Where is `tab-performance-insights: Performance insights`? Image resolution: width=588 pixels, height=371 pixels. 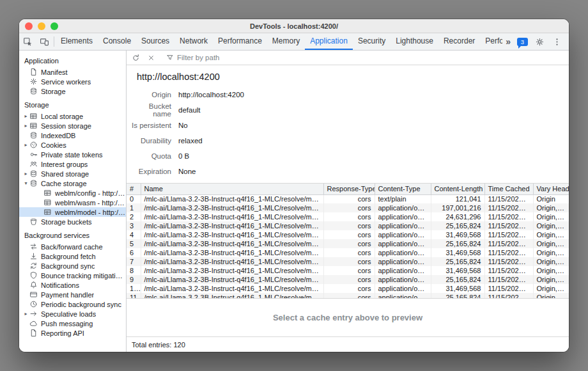 tab-performance-insights: Performance insights is located at coordinates (491, 42).